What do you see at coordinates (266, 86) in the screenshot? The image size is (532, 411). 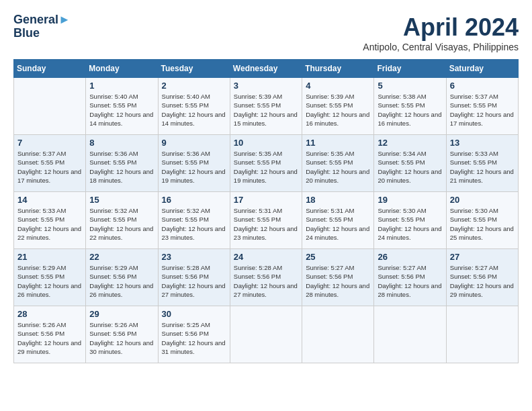 I see `day-number: 3` at bounding box center [266, 86].